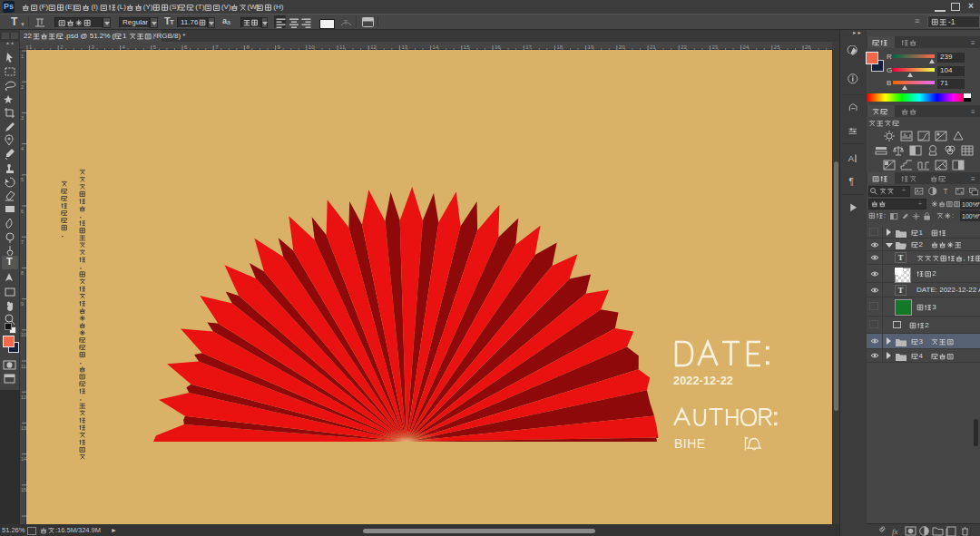 This screenshot has width=980, height=536. What do you see at coordinates (895, 531) in the screenshot?
I see `svg-text: fx` at bounding box center [895, 531].